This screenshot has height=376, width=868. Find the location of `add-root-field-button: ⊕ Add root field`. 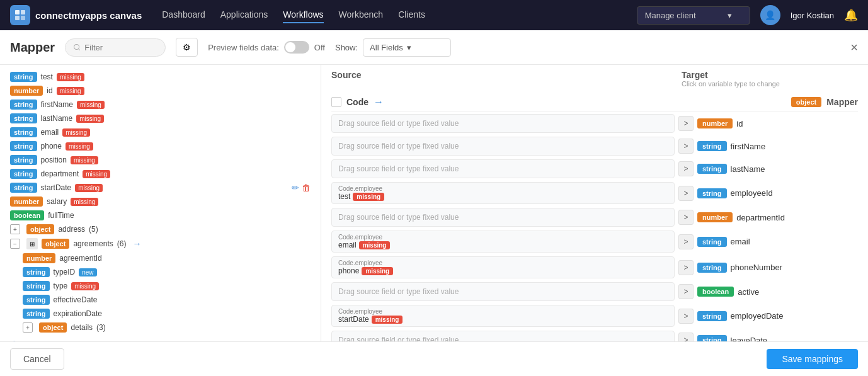

add-root-field-button: ⊕ Add root field is located at coordinates (160, 338).